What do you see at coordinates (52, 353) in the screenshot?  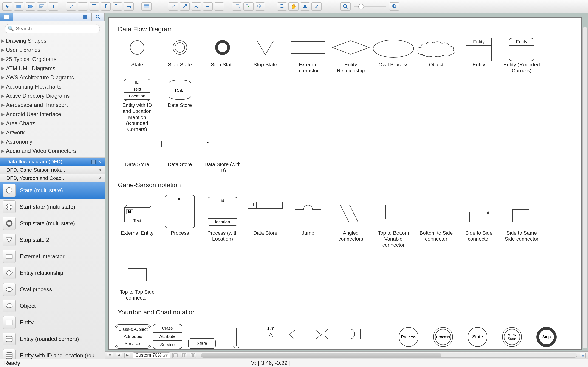 I see `shape-item: Entity with ID and location (rou...` at bounding box center [52, 353].